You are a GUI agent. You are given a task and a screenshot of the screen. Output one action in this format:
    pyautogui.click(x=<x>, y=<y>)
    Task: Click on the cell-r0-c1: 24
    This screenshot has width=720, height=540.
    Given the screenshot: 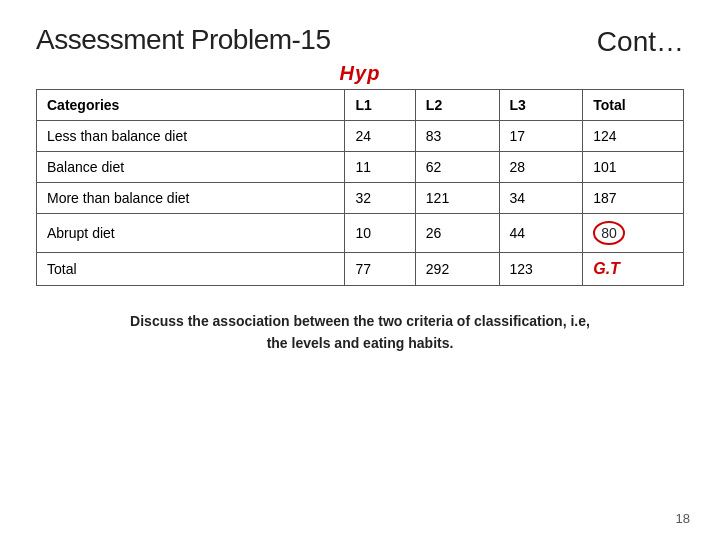 What is the action you would take?
    pyautogui.click(x=380, y=136)
    